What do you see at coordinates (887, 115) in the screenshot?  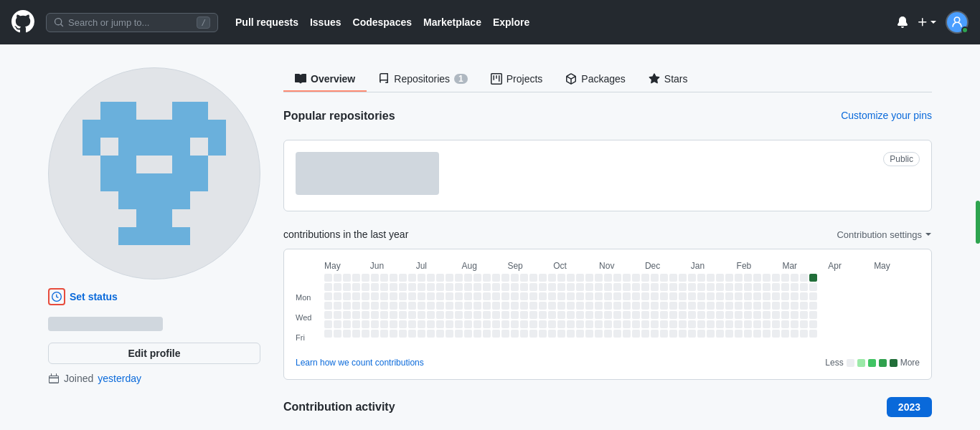 I see `customize-pins-link: Customize your pins` at bounding box center [887, 115].